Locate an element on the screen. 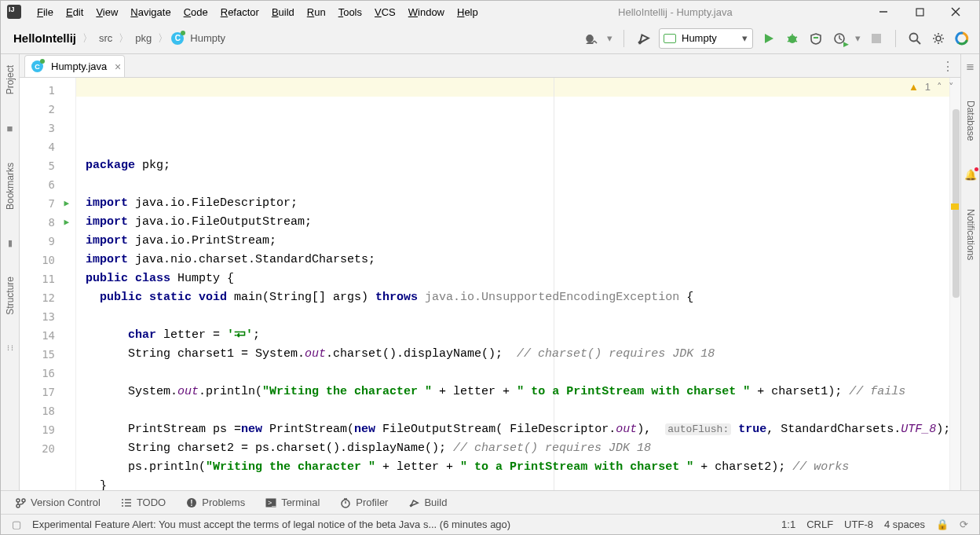 The width and height of the screenshot is (980, 535). code-line: char letter = '⮒'; is located at coordinates (523, 335).